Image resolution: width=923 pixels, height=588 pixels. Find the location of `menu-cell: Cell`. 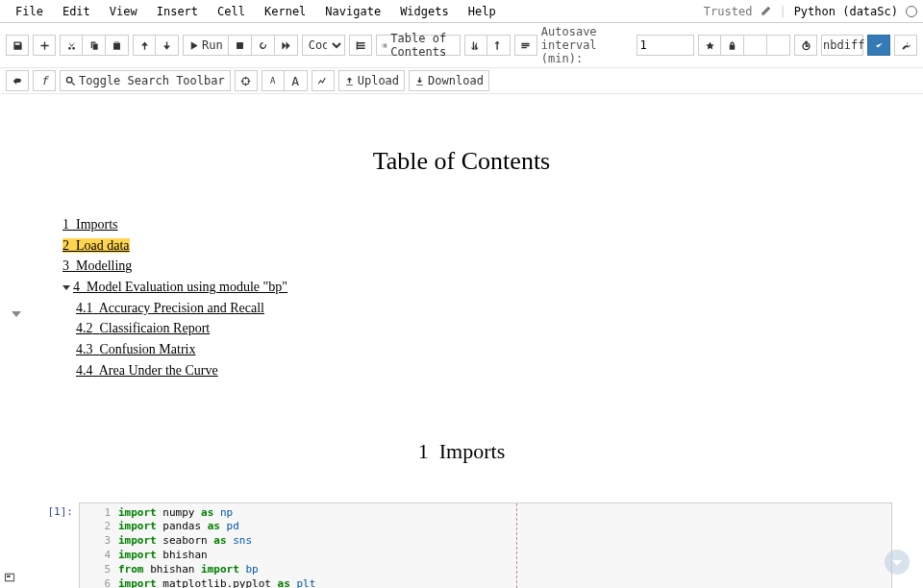

menu-cell: Cell is located at coordinates (231, 12).